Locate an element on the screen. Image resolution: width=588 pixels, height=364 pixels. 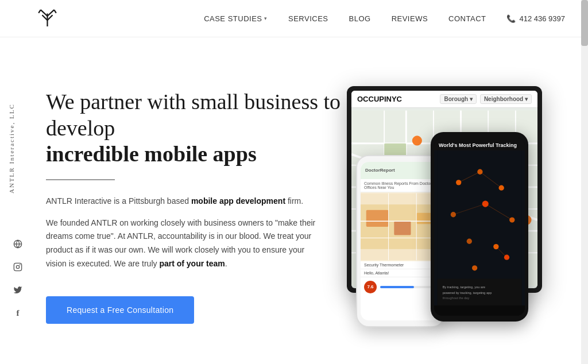
phone-black-content: By tracking, targeting, you are powered … is located at coordinates (479, 228).